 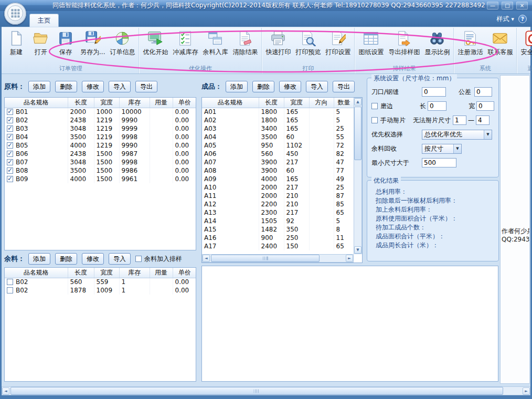 I want to click on export-layout-button: 导出排样图, so click(x=404, y=47).